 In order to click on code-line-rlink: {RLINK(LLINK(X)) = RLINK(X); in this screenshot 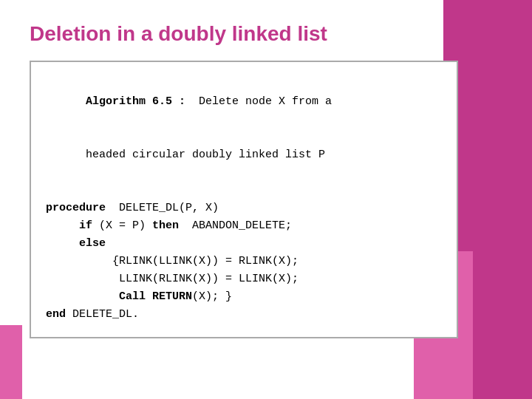, I will do `click(244, 262)`.